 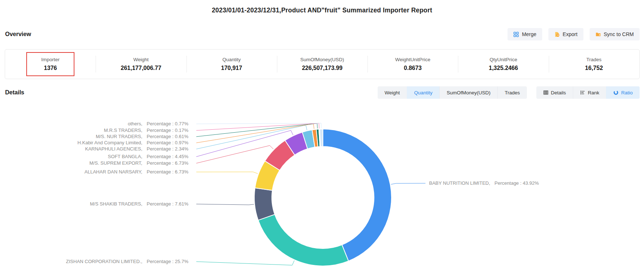 What do you see at coordinates (566, 34) in the screenshot?
I see `export-button: Export` at bounding box center [566, 34].